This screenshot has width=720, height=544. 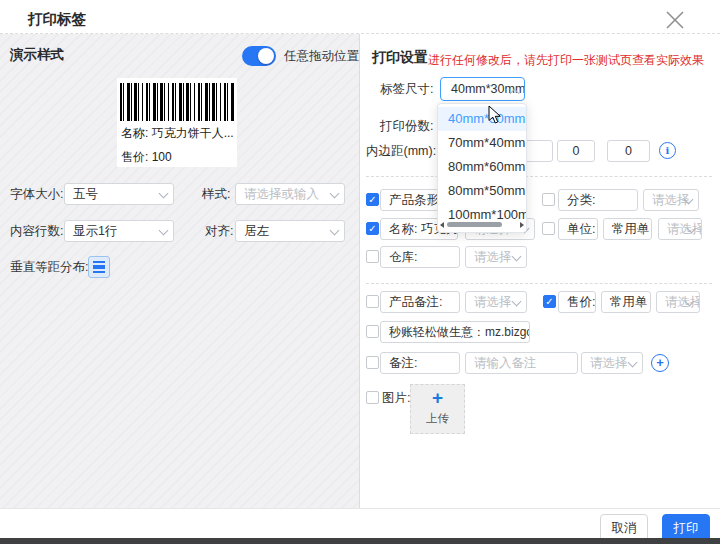 What do you see at coordinates (598, 200) in the screenshot?
I see `category-input: 分类:` at bounding box center [598, 200].